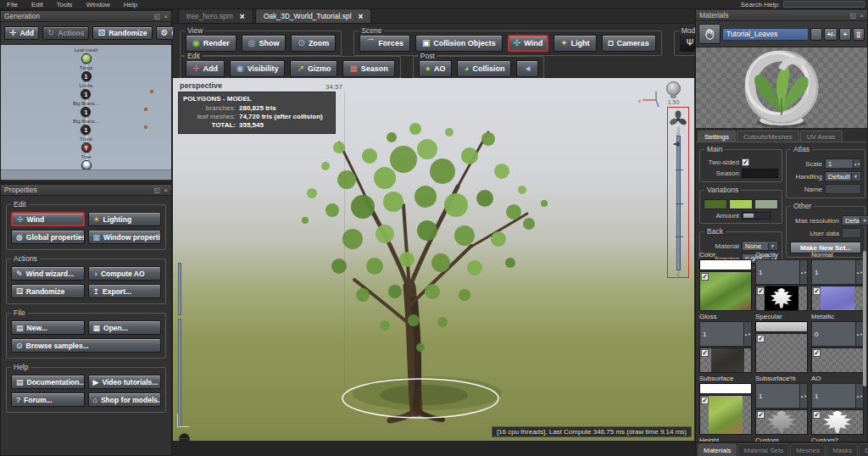 The height and width of the screenshot is (456, 868). What do you see at coordinates (86, 56) in the screenshot?
I see `node-leaf-mesh: Leaf mesh` at bounding box center [86, 56].